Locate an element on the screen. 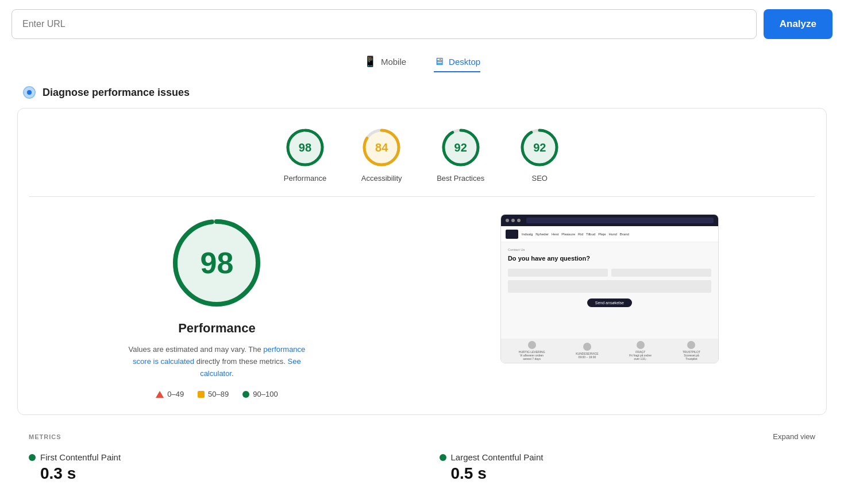  footer-item-3: FRAGTFri fragt på ordrerover 110,- is located at coordinates (640, 351).